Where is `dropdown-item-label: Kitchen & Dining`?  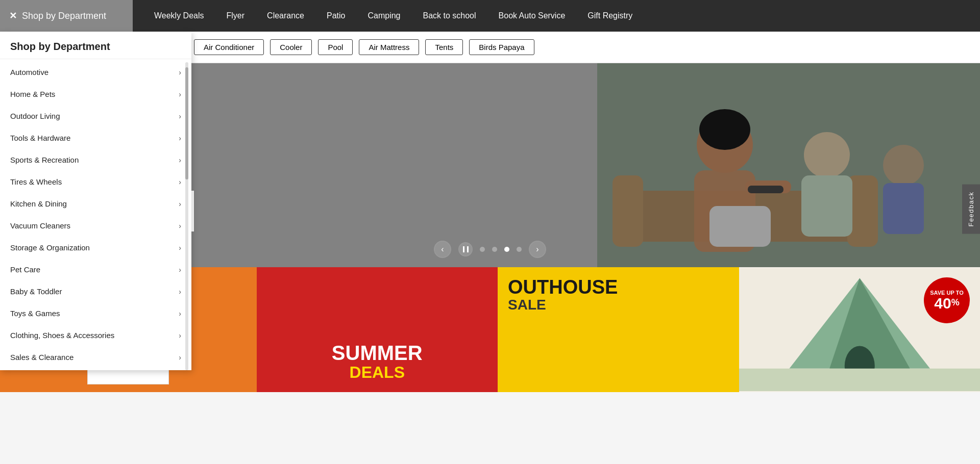
dropdown-item-label: Kitchen & Dining is located at coordinates (39, 204).